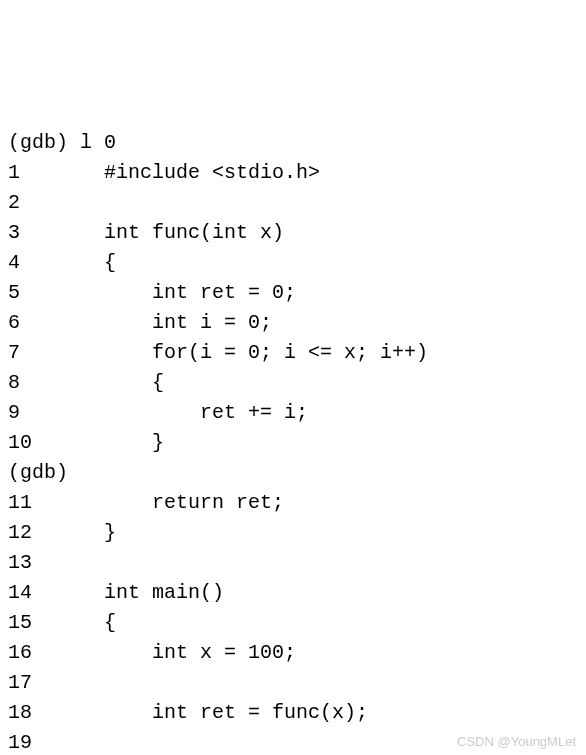 Image resolution: width=586 pixels, height=755 pixels. I want to click on line-number: 16, so click(56, 653).